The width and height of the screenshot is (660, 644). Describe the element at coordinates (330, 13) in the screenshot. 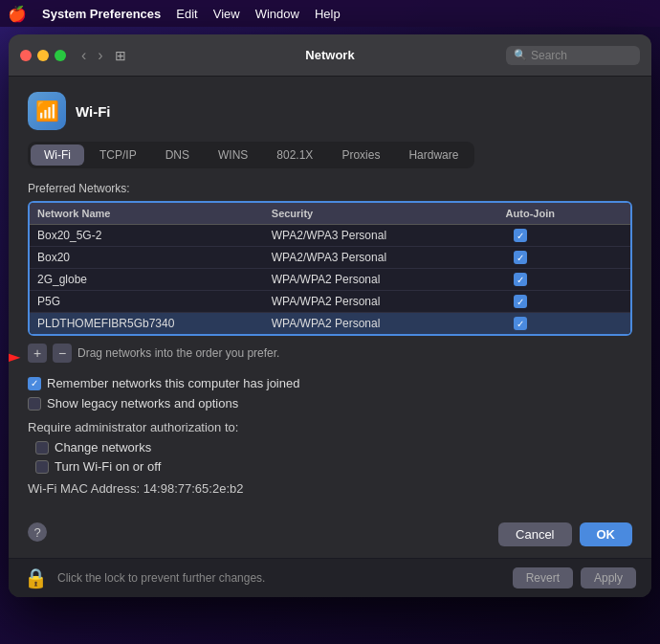

I see `menubar: 🍎 System Preferences Edit View Window He…` at that location.